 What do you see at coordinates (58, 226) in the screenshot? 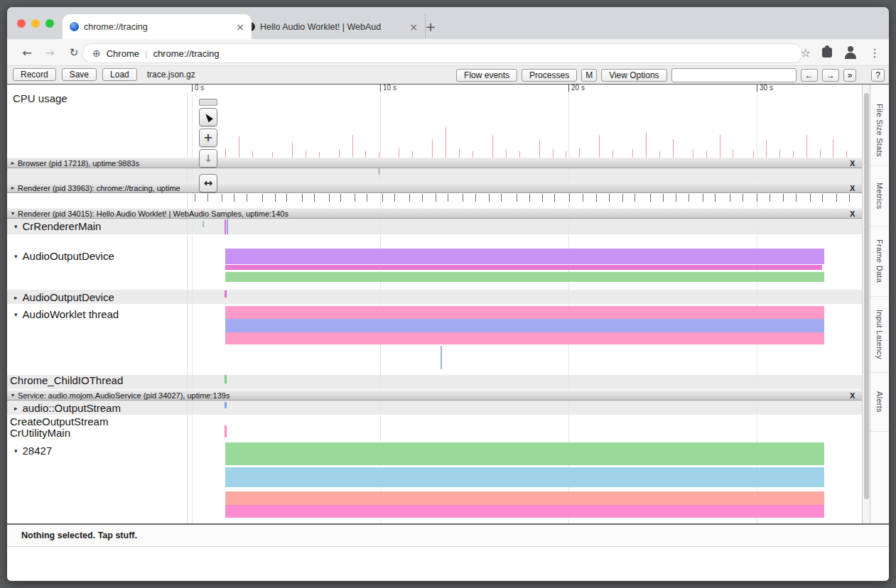
I see `thread-label-crrenderermain: ▾CrRendererMain` at bounding box center [58, 226].